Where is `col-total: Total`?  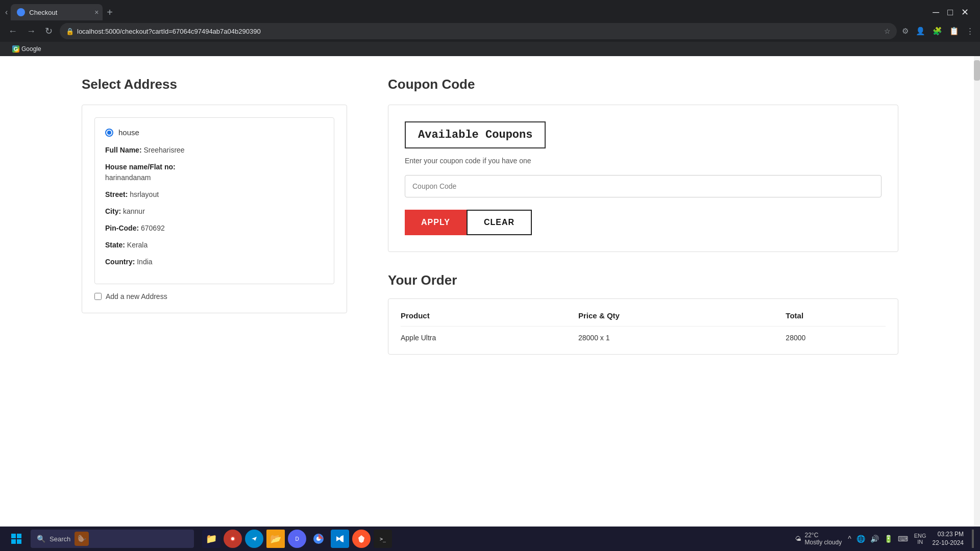
col-total: Total is located at coordinates (836, 319).